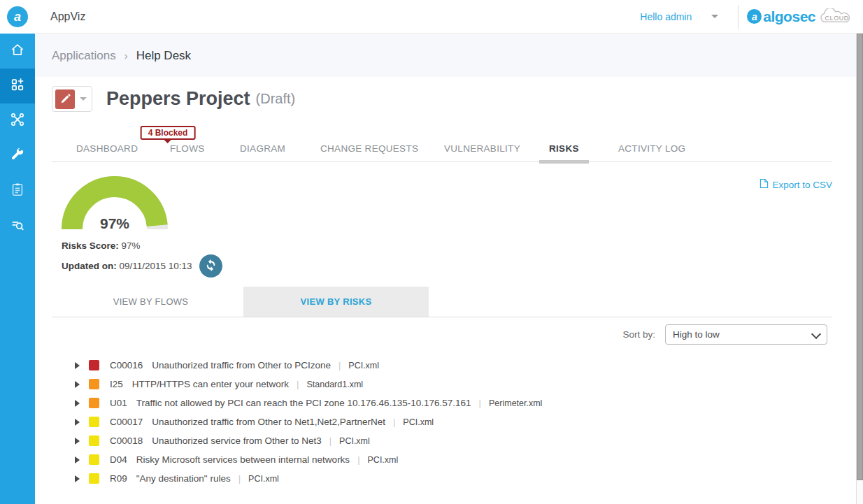 The height and width of the screenshot is (504, 863). Describe the element at coordinates (119, 478) in the screenshot. I see `risk-code: R09` at that location.